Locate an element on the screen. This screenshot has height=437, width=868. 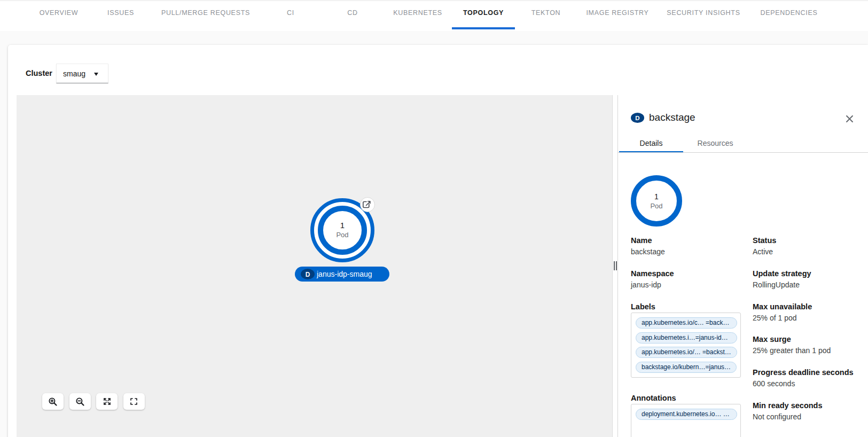
node-badge-letter: D is located at coordinates (308, 275).